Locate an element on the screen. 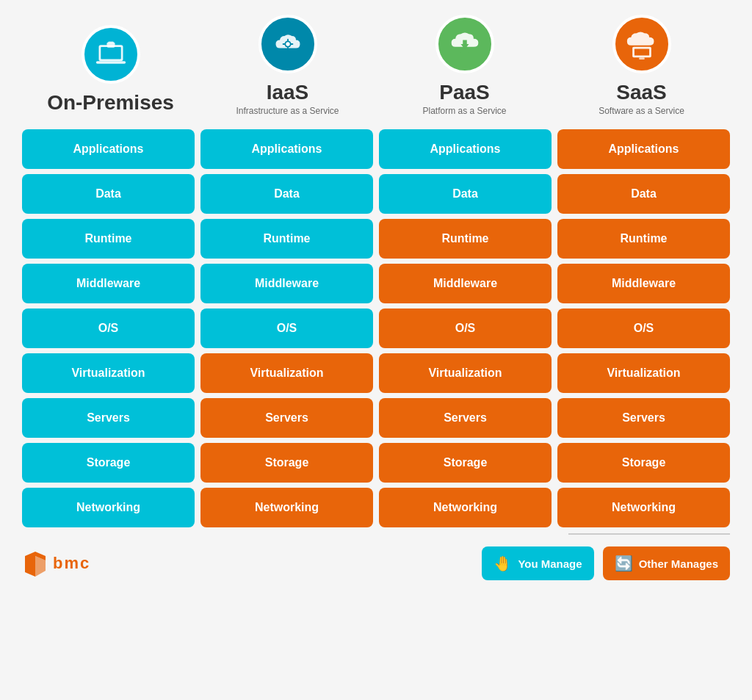 This screenshot has width=752, height=700. icon-circle-iaas is located at coordinates (288, 44).